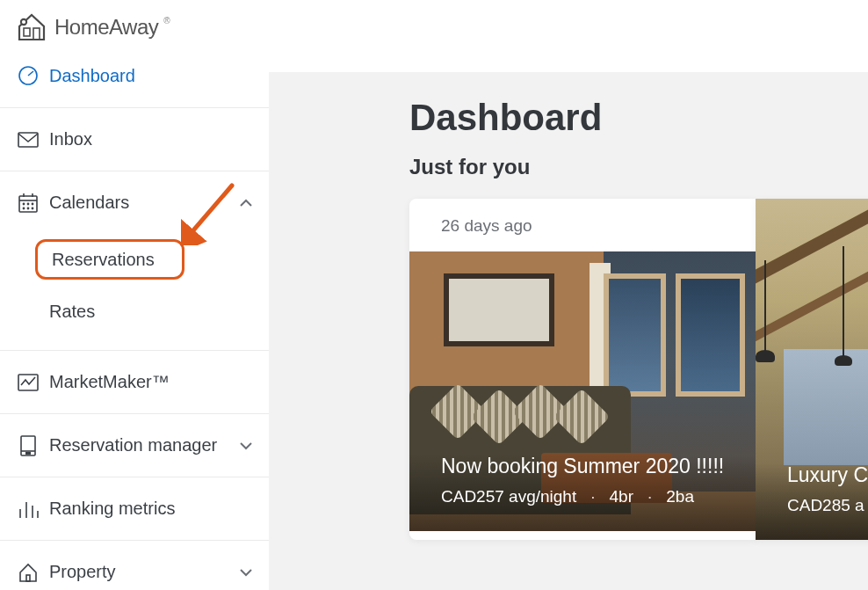  Describe the element at coordinates (28, 509) in the screenshot. I see `ranking-metrics-icon` at that location.